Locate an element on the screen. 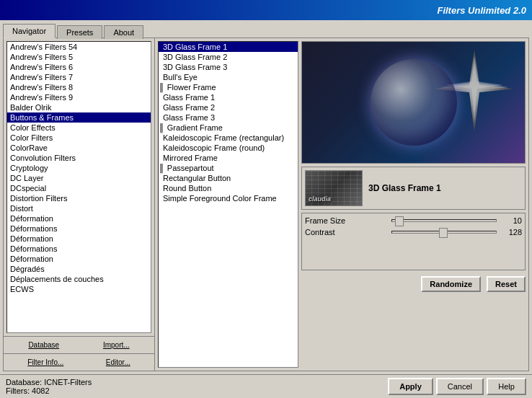 This screenshot has height=398, width=532. param-slider-framesize is located at coordinates (444, 221).